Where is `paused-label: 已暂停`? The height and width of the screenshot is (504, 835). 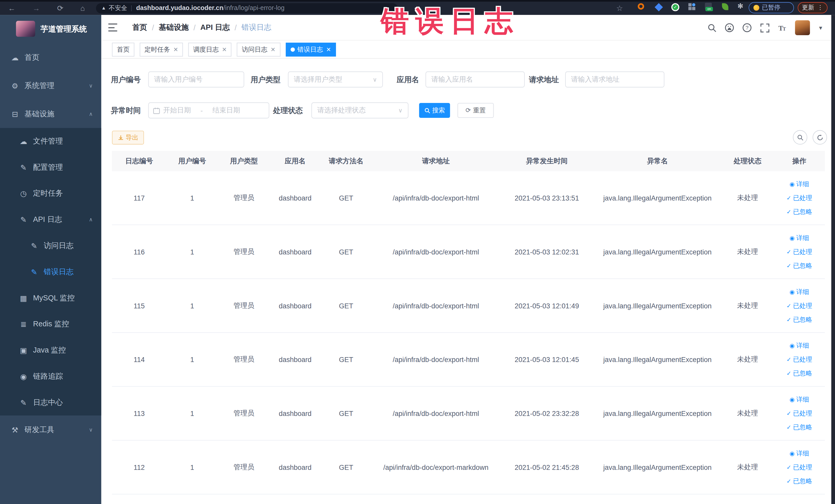
paused-label: 已暂停 is located at coordinates (771, 7).